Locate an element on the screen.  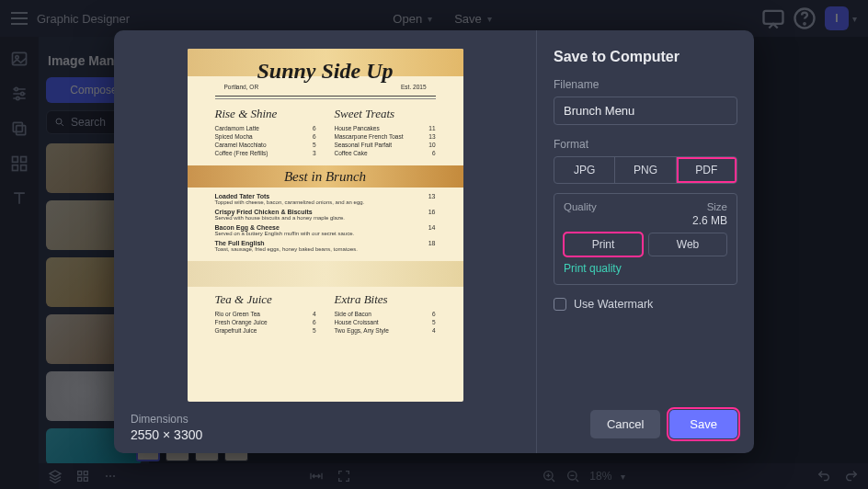
modal-title: Save to Computer is located at coordinates (645, 57).